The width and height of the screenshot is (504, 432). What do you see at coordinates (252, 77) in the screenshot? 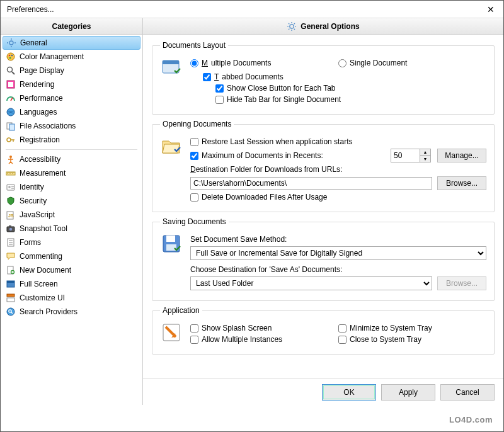
I see `checkbox-tabbed-label: abbed Documents` at bounding box center [252, 77].